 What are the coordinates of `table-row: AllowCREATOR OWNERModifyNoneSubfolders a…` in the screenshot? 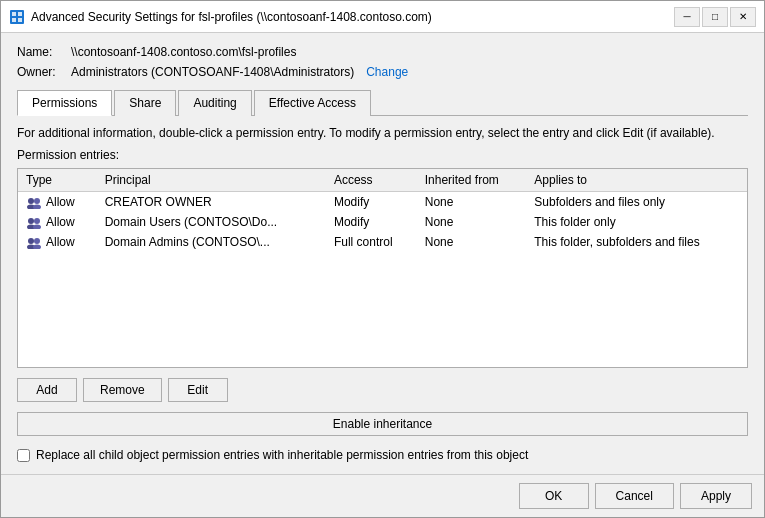 It's located at (382, 202).